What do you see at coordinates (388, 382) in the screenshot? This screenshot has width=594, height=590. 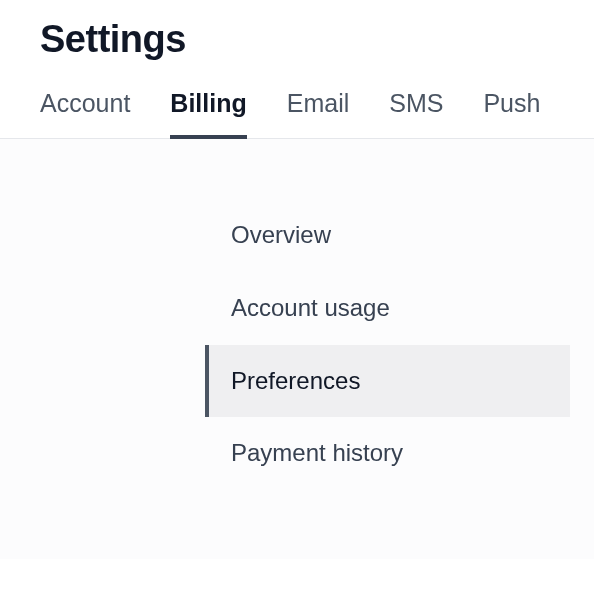 I see `subnav-item-preferences: Preferences` at bounding box center [388, 382].